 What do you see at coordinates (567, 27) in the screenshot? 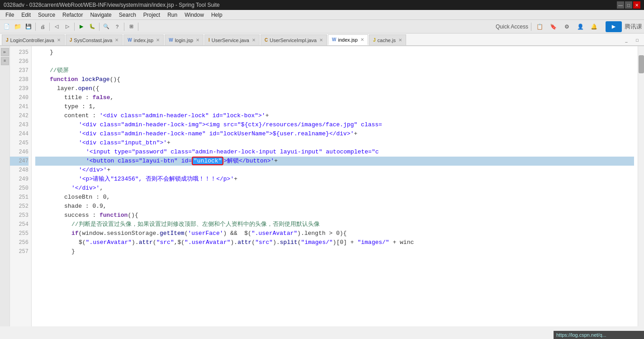
I see `qa-btn-3: ⚙` at bounding box center [567, 27].